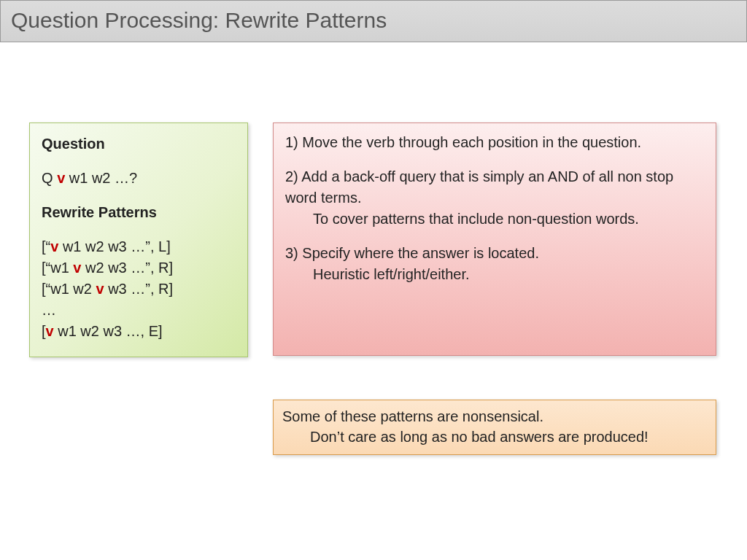 The height and width of the screenshot is (560, 747). I want to click on step-3: 3) Specify where the answer is located., so click(495, 254).